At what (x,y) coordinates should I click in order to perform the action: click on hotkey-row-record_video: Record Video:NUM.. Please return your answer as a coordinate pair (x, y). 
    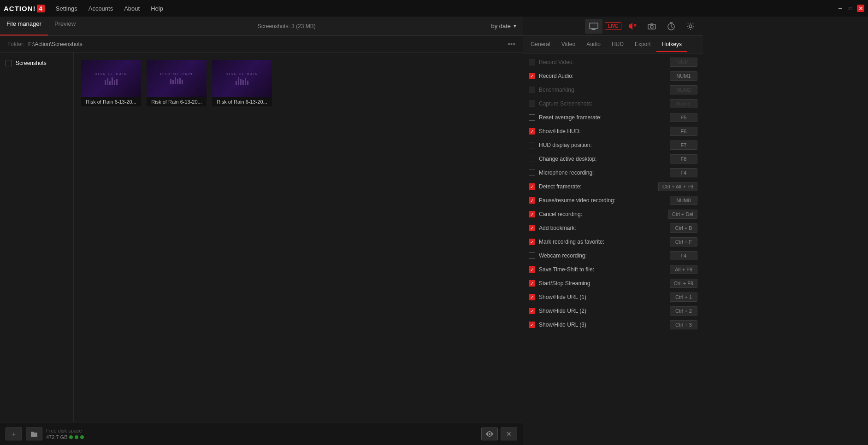
    Looking at the image, I should click on (613, 62).